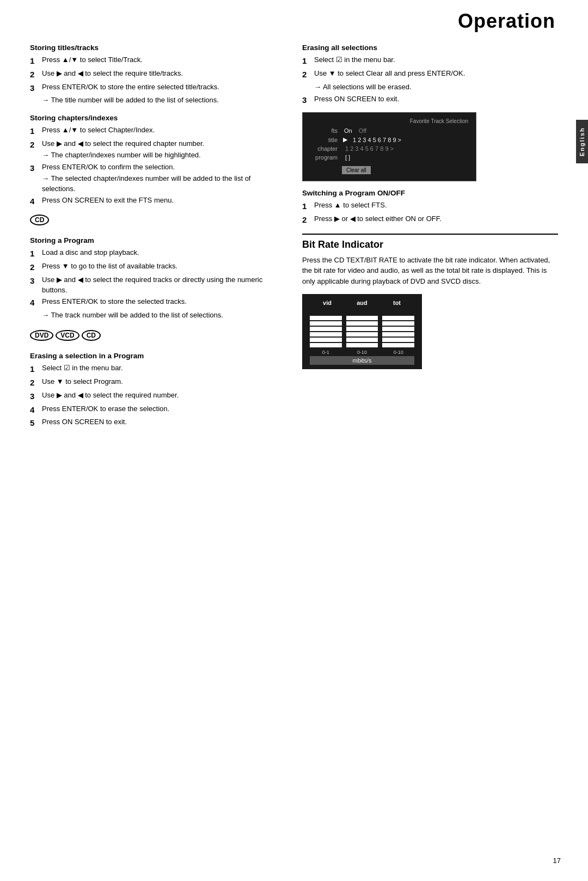 The image size is (588, 881). Describe the element at coordinates (326, 332) in the screenshot. I see `vid-bar-col` at that location.